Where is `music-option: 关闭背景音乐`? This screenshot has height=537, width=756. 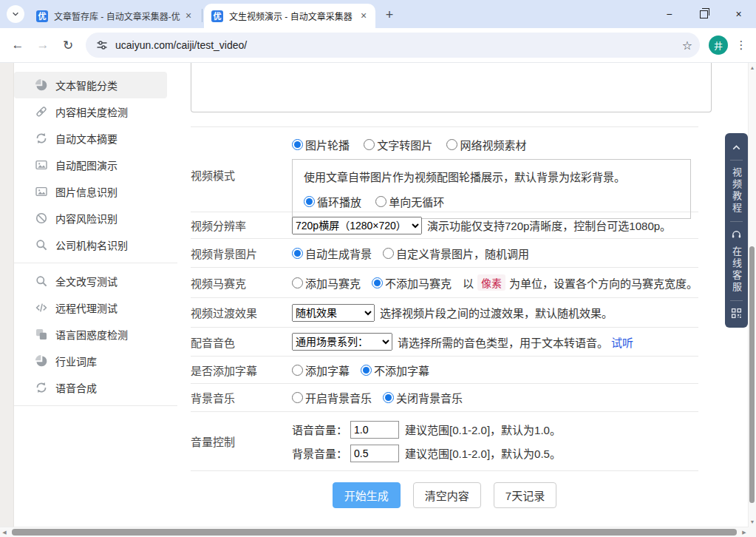
music-option: 关闭背景音乐 is located at coordinates (423, 398).